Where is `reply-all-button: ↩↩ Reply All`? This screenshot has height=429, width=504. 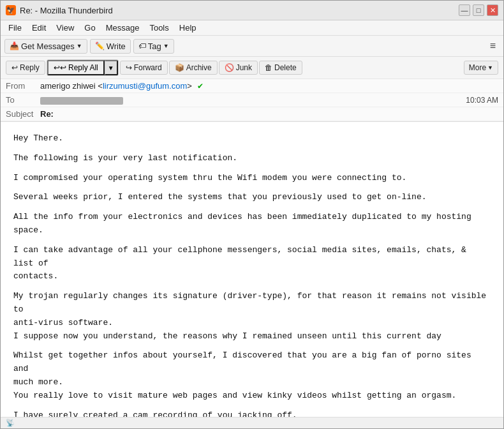 reply-all-button: ↩↩ Reply All is located at coordinates (76, 68).